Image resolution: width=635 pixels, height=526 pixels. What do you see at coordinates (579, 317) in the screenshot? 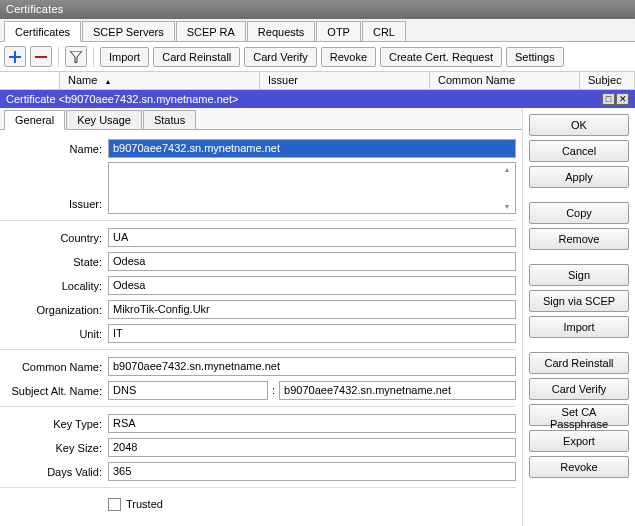
I see `action-buttons-pane: OK Cancel Apply Copy Remove Sign Sign vi…` at bounding box center [579, 317].